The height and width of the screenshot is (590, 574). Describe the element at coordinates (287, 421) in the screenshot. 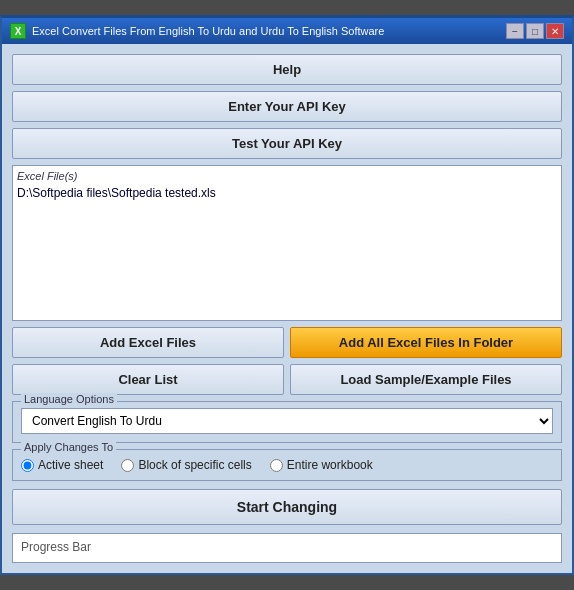

I see `language-select: Convert English To Urdu Convert Urdu To …` at that location.